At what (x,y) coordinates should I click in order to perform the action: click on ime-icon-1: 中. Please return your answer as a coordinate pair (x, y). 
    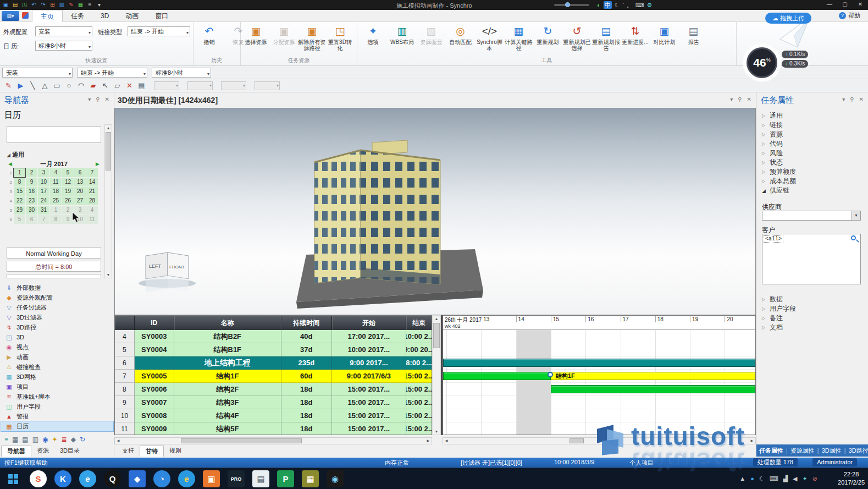
    Looking at the image, I should click on (608, 5).